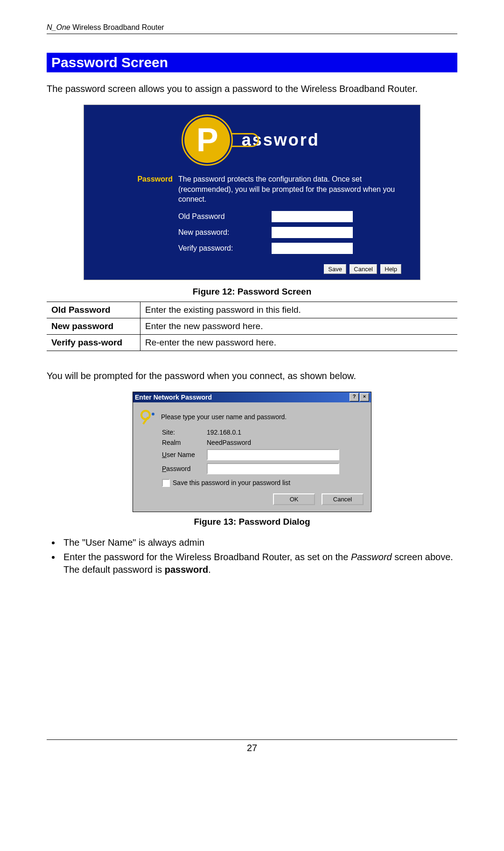  Describe the element at coordinates (363, 269) in the screenshot. I see `cancel-button: Cancel` at that location.